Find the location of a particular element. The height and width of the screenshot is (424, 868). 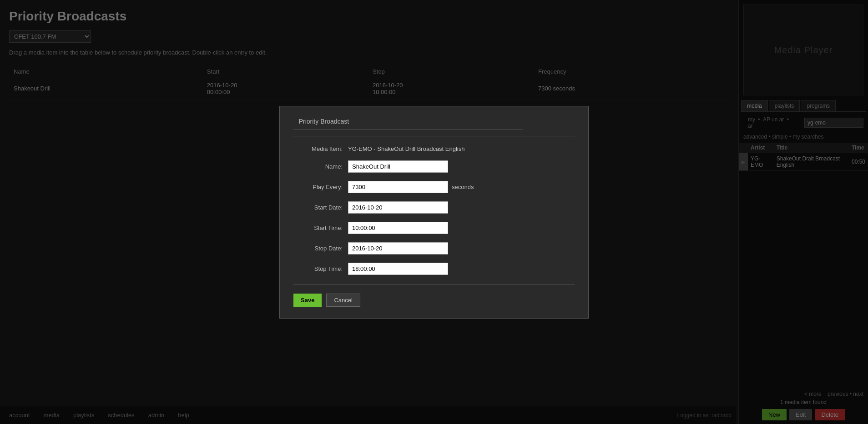

start-date-label: Start Date: is located at coordinates (321, 207).